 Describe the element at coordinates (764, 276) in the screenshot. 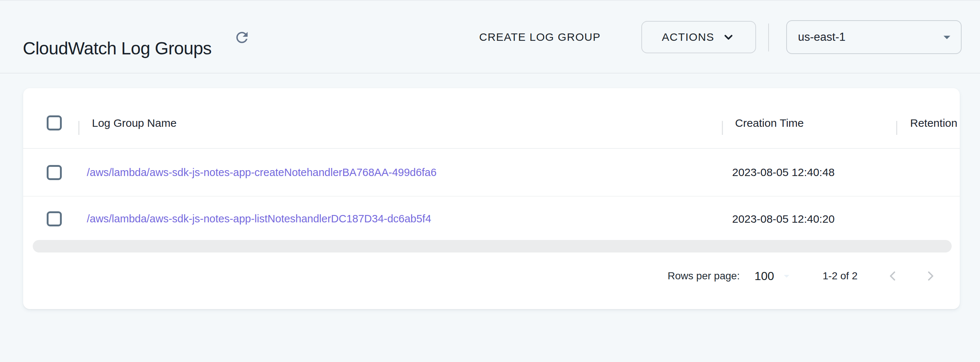

I see `rows-per-page-value: 100` at that location.